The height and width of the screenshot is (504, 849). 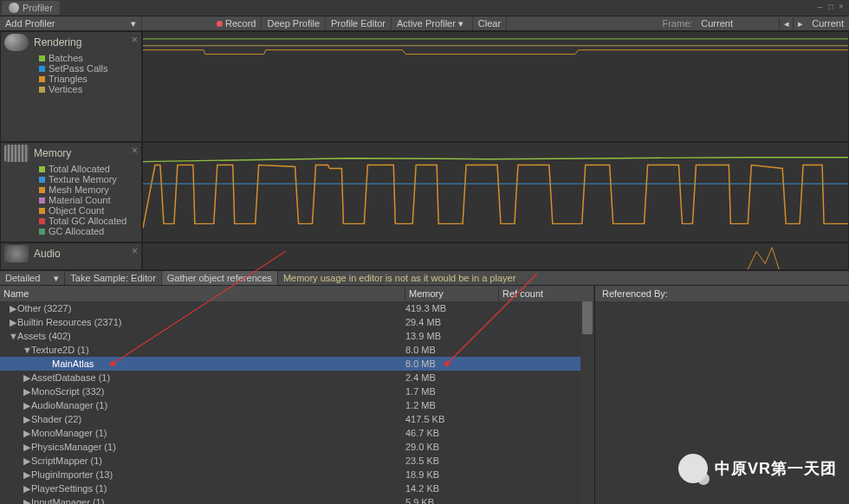 I want to click on legend-item: Batches, so click(x=90, y=58).